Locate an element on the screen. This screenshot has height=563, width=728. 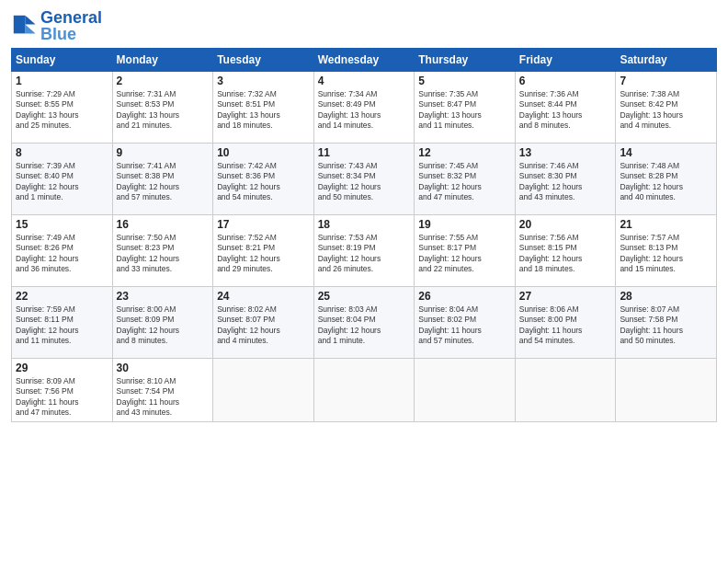
day-info: Sunrise: 7:53 AMSunset: 8:19 PMDaylight:… is located at coordinates (364, 254).